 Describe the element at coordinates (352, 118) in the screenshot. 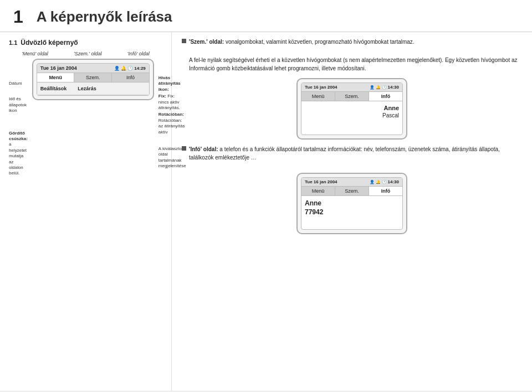

I see `right-top-body: Anne Pascal` at that location.